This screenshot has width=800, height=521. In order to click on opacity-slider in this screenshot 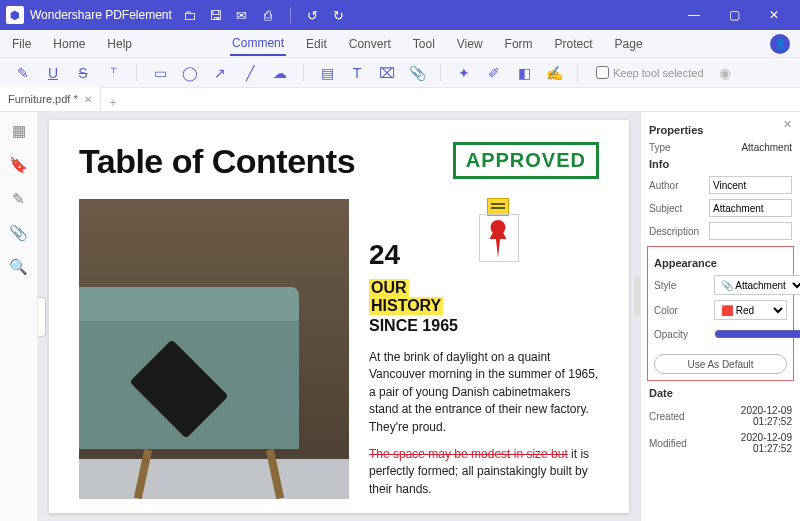, I will do `click(757, 334)`.